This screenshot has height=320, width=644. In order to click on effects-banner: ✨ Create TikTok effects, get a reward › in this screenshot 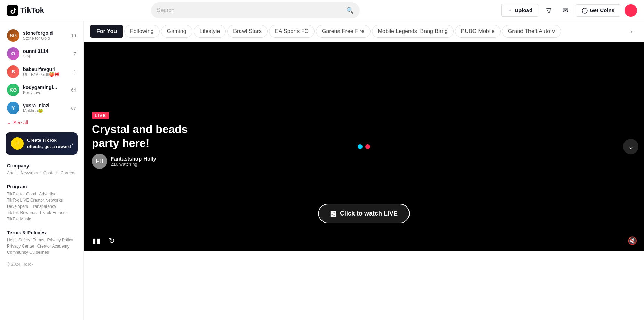, I will do `click(42, 143)`.